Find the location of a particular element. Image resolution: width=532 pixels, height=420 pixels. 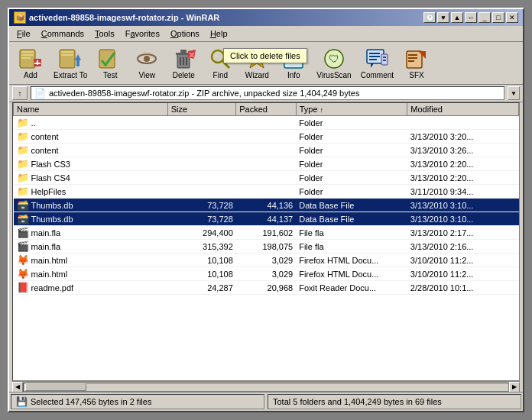

col-header-packed: Packed is located at coordinates (266, 110).